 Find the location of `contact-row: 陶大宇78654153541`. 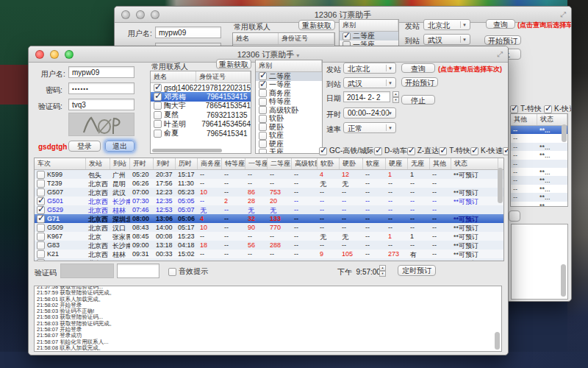

contact-row: 陶大宇78654153541 is located at coordinates (201, 106).